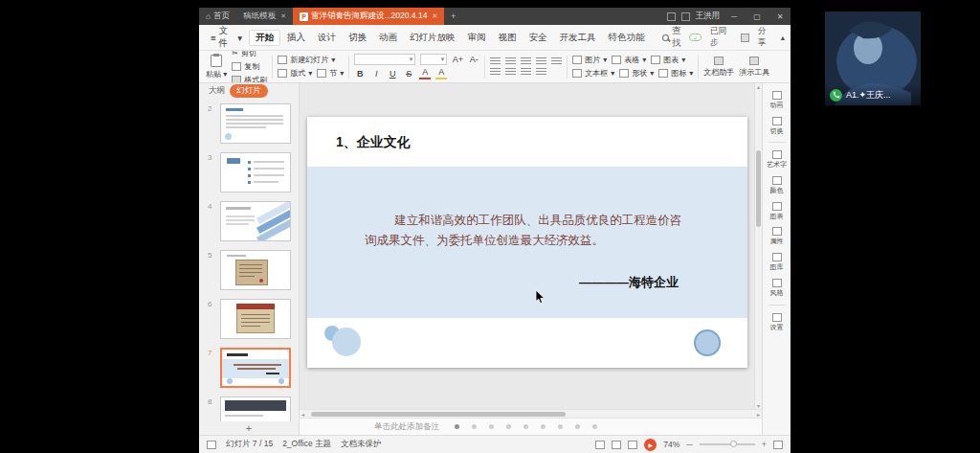 The height and width of the screenshot is (453, 980). Describe the element at coordinates (425, 74) in the screenshot. I see `font-color-button: A` at that location.